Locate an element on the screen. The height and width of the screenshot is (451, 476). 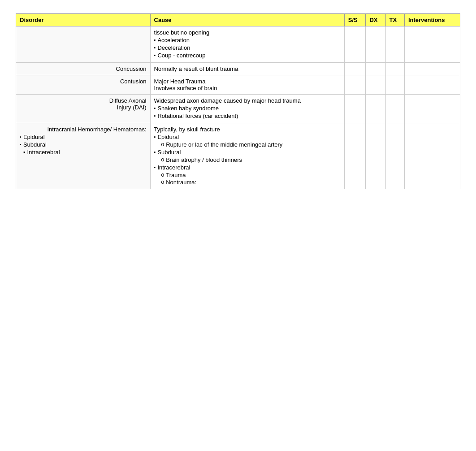
sub-subdural: Brain atrophy / blood thinners is located at coordinates (251, 160).